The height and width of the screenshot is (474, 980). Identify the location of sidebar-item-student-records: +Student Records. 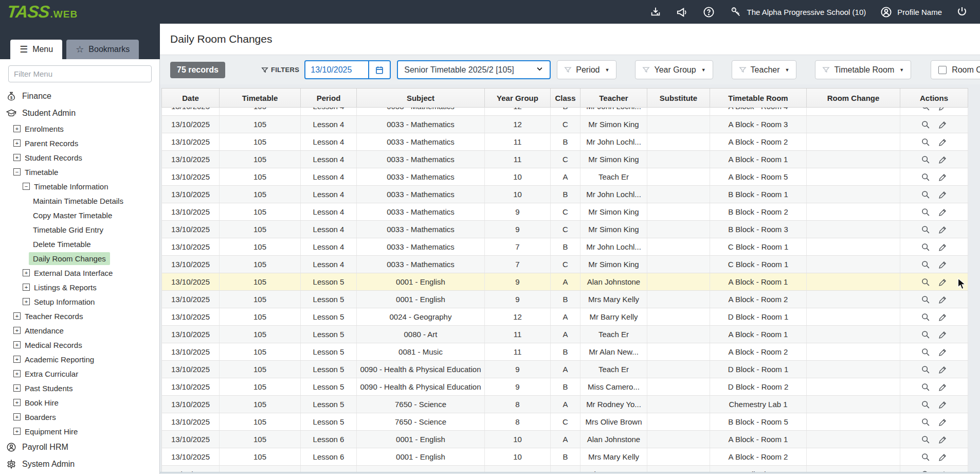
(80, 157).